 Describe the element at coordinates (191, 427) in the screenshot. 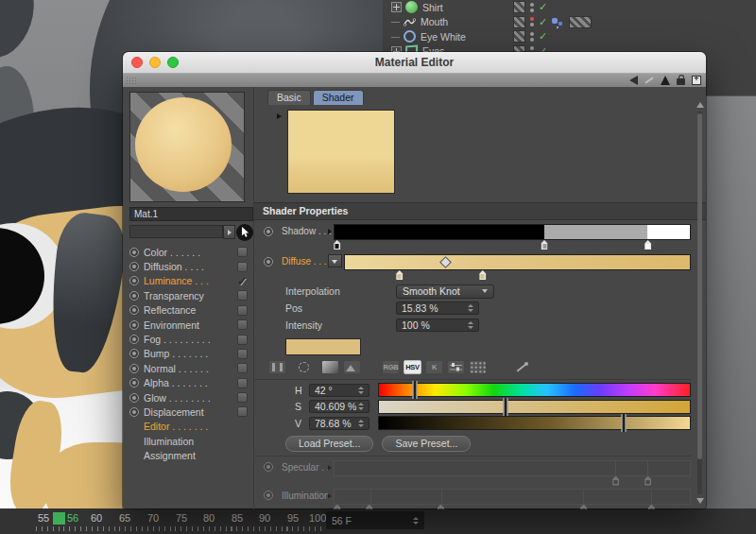

I see `page-editor: Editor . . . . . . .` at that location.